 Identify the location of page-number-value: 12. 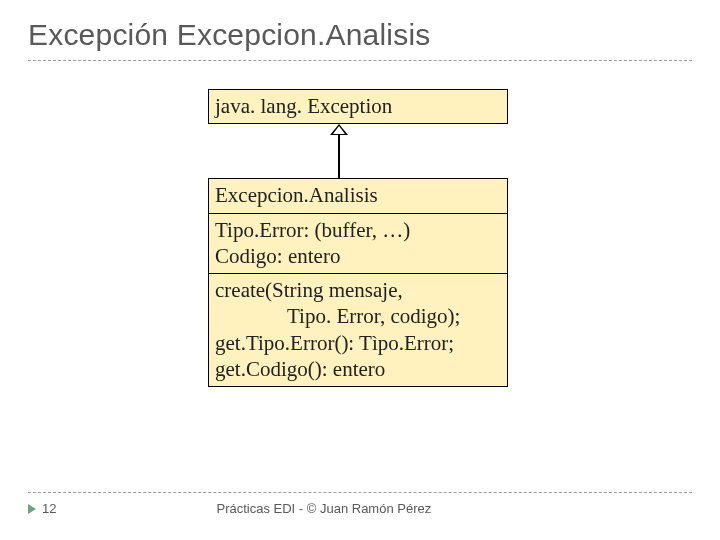
(49, 508).